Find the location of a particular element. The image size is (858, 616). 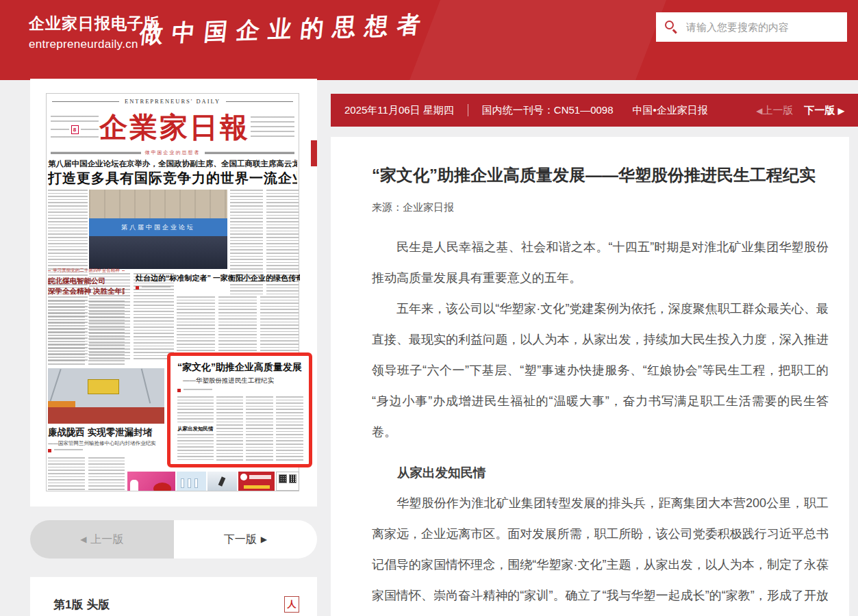

article-paragraph: 华塑股份作为淮北矿业集团转型发展的排头兵，距离集团大本营200公里，职工离家远，… is located at coordinates (600, 552).